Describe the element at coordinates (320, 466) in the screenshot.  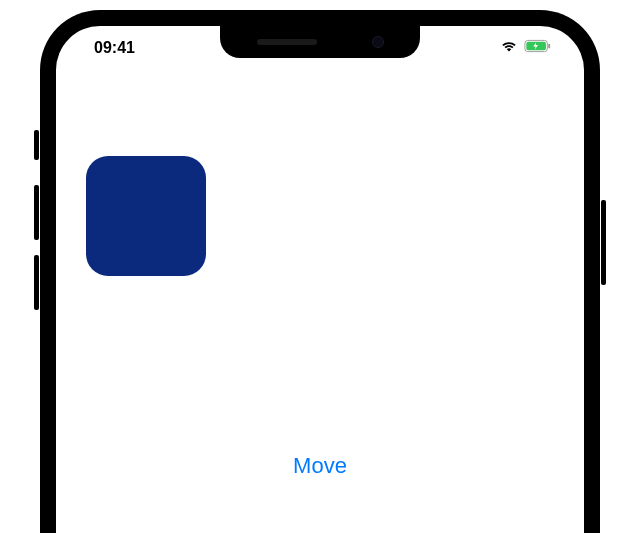
I see `move-button: Move` at that location.